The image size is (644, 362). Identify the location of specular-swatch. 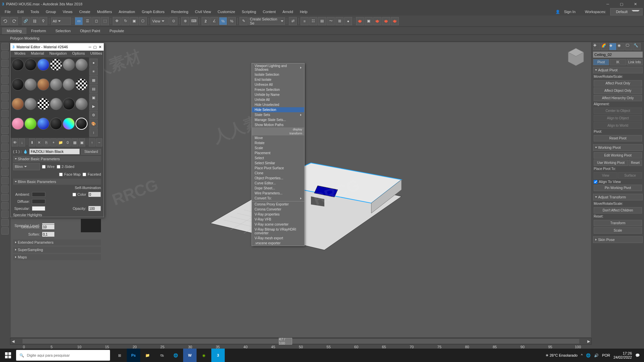
(39, 208).